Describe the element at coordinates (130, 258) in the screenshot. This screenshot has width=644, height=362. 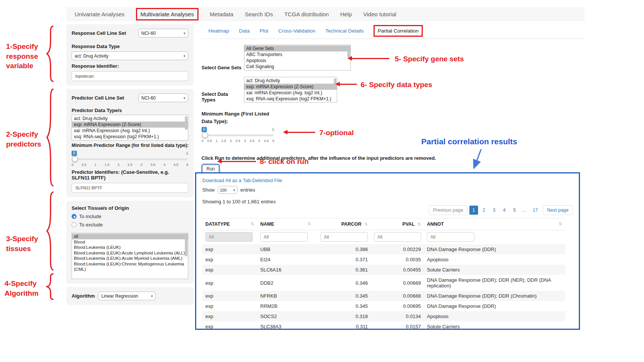
I see `list-option: Blood:Leukemia (LEUK):Acute Myeloid Leuk…` at that location.